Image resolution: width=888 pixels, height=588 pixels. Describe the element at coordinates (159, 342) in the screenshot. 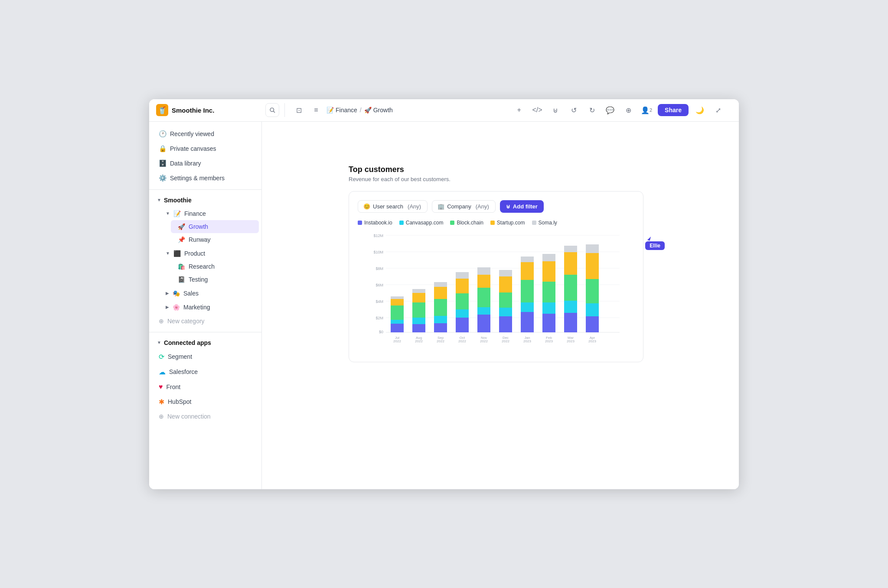

I see `chevron-down-apps-icon: ▼` at that location.